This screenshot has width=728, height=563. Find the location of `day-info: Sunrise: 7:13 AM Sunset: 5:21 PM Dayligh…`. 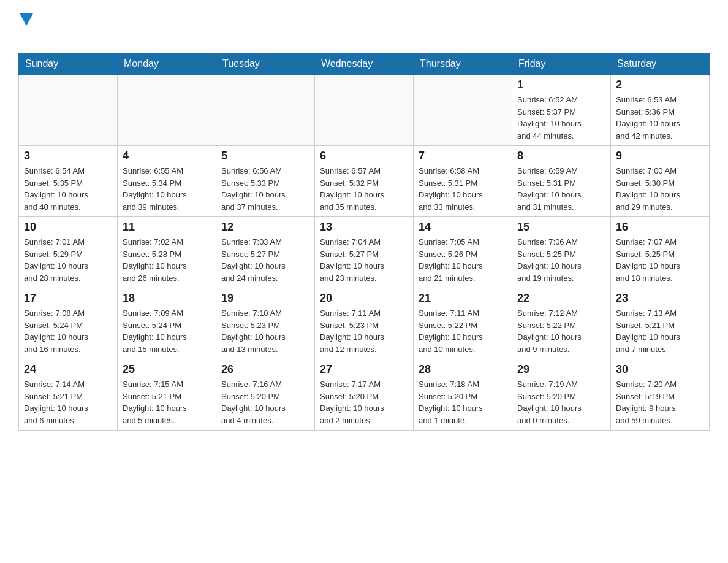

day-info: Sunrise: 7:13 AM Sunset: 5:21 PM Dayligh… is located at coordinates (660, 331).